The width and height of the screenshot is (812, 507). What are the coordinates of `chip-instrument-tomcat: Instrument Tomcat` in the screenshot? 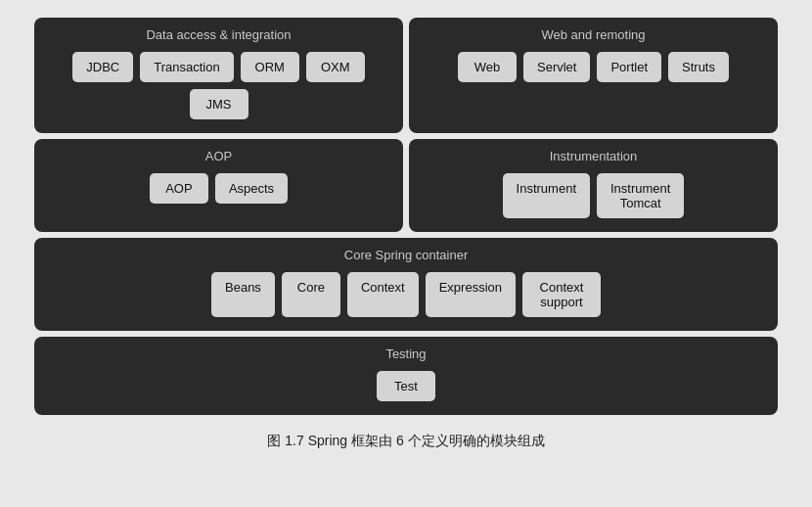 It's located at (640, 196).